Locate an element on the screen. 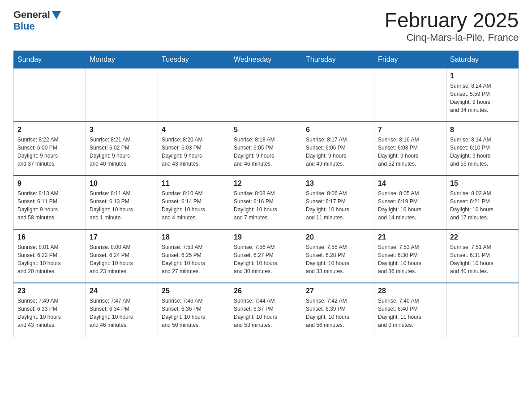 The width and height of the screenshot is (532, 411). calendar-day-cell: 18Sunrise: 7:58 AMSunset: 6:25 PMDayligh… is located at coordinates (194, 256).